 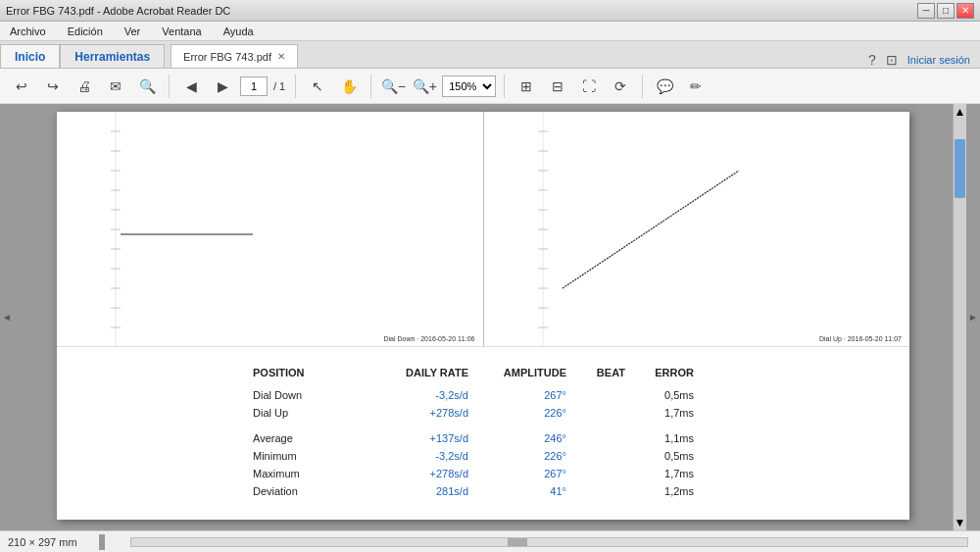 What do you see at coordinates (517, 373) in the screenshot?
I see `col-header-amplitude: AMPLITUDE` at bounding box center [517, 373].